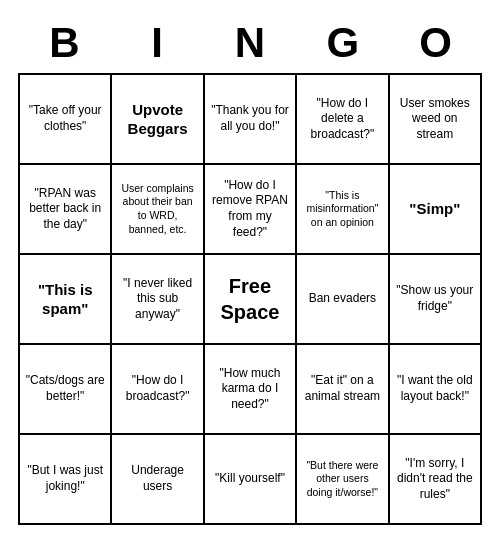 The image size is (500, 544). Describe the element at coordinates (251, 300) in the screenshot. I see `bingo-cell: Free Space` at that location.